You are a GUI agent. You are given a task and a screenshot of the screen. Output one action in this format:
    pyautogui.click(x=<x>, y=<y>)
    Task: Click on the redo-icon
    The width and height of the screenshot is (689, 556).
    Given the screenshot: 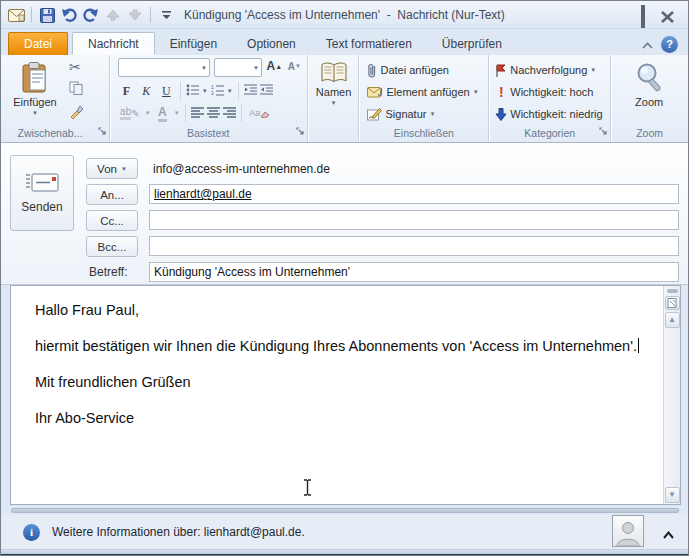 What is the action you would take?
    pyautogui.click(x=91, y=15)
    